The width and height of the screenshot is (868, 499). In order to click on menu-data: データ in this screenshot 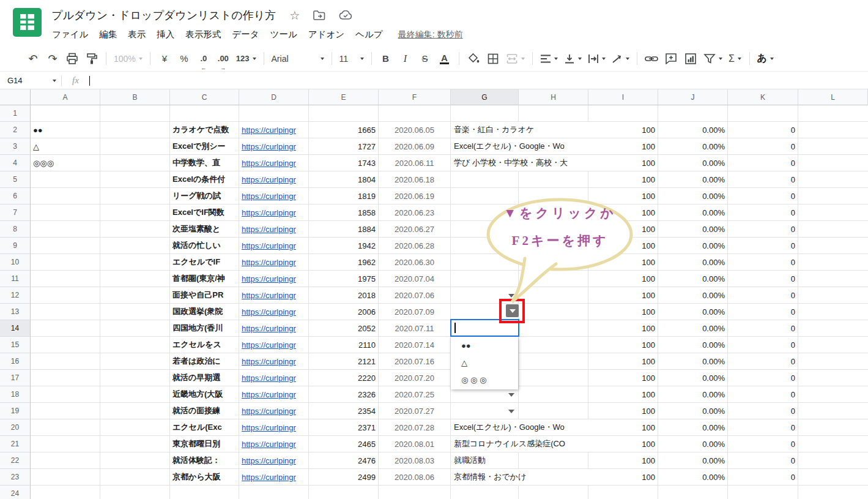, I will do `click(245, 34)`.